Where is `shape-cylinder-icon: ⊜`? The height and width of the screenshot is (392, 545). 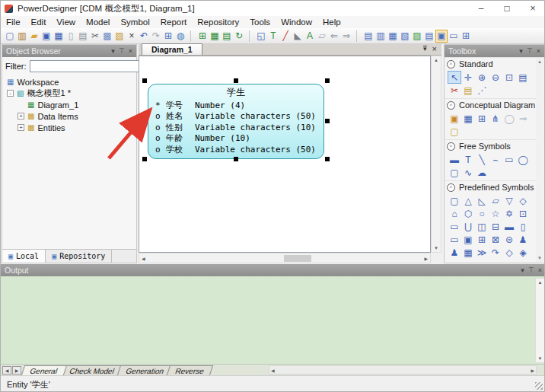
shape-cylinder-icon: ⊜ is located at coordinates (509, 239).